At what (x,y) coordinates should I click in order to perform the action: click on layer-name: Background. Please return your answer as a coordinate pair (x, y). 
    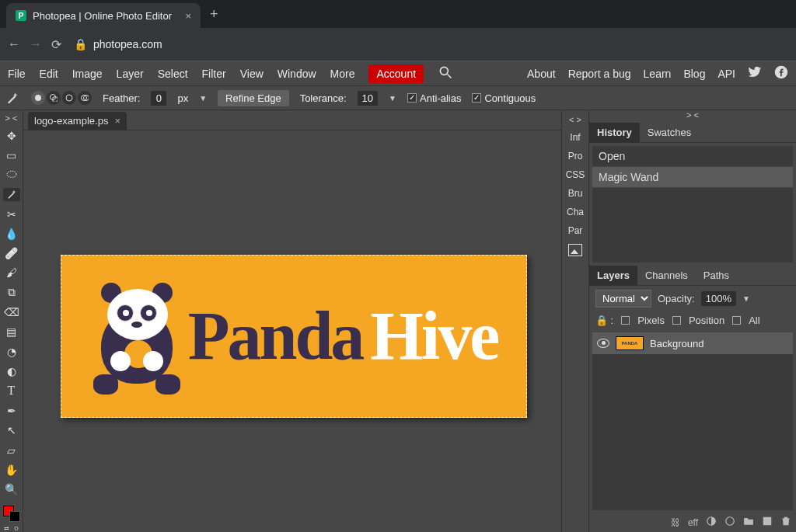
    Looking at the image, I should click on (676, 343).